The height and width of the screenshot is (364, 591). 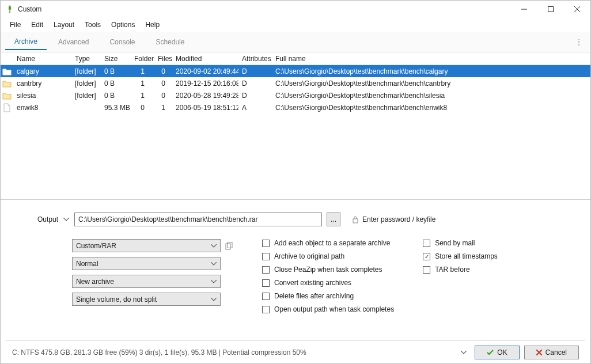 I want to click on menu-tools: Tools, so click(x=93, y=25).